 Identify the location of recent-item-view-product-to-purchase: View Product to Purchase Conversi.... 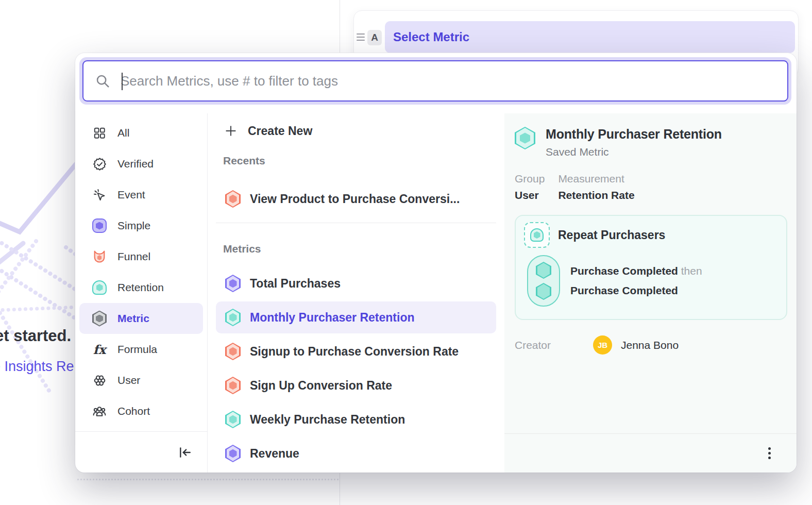
(356, 199).